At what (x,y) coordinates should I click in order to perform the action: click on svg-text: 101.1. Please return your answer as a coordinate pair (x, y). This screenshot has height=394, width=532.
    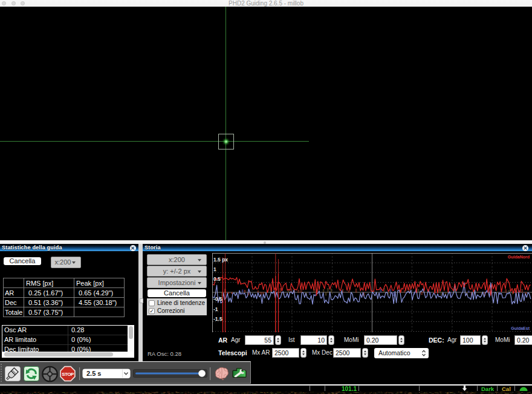
    Looking at the image, I should click on (349, 389).